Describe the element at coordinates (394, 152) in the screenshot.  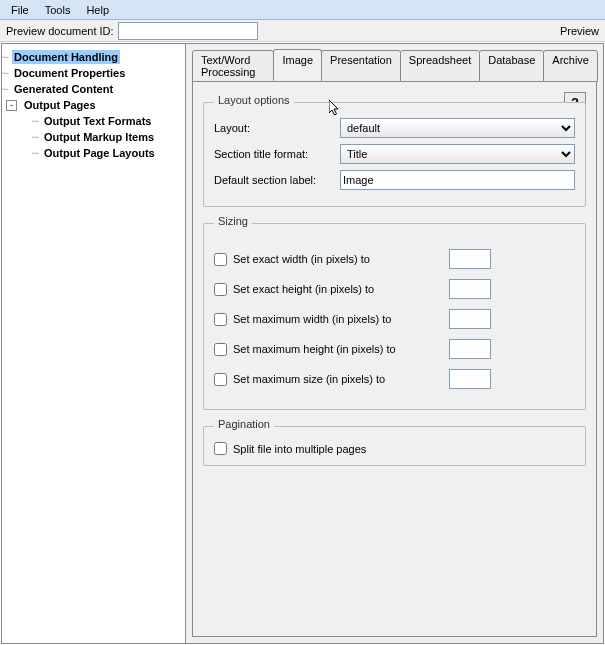
I see `layout-options-group: Layout options Layout: default Section t…` at that location.